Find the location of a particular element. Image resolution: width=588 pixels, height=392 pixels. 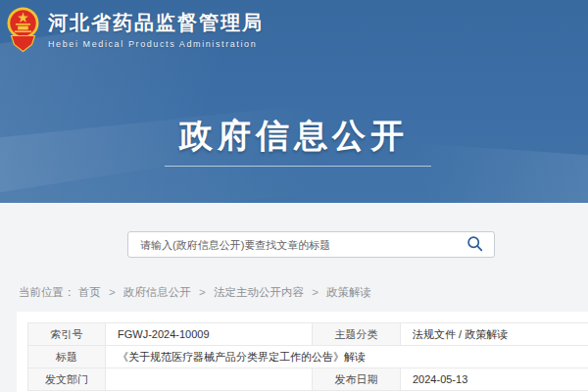

breadcrumb-item-gov-info: 政府信息公开 is located at coordinates (157, 292).